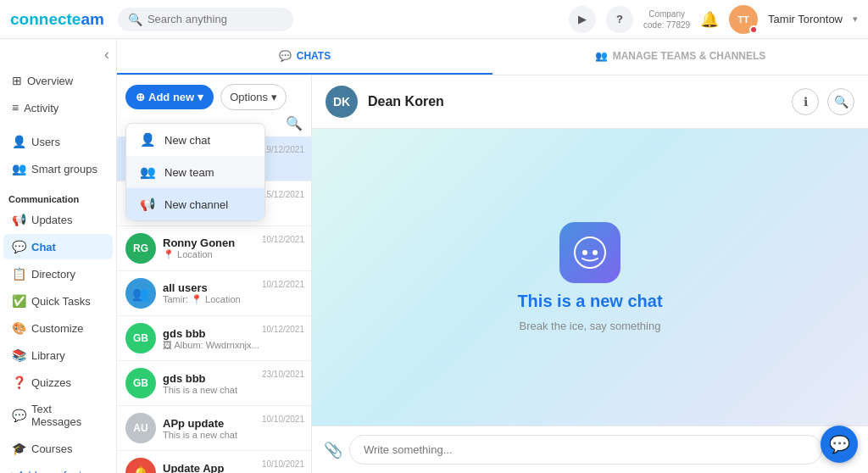  I want to click on company-label: Company, so click(666, 14).